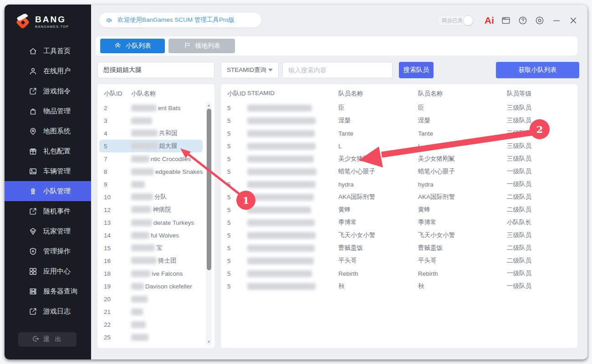 Image resolution: width=592 pixels, height=364 pixels. I want to click on logout-button: 退 出, so click(47, 339).